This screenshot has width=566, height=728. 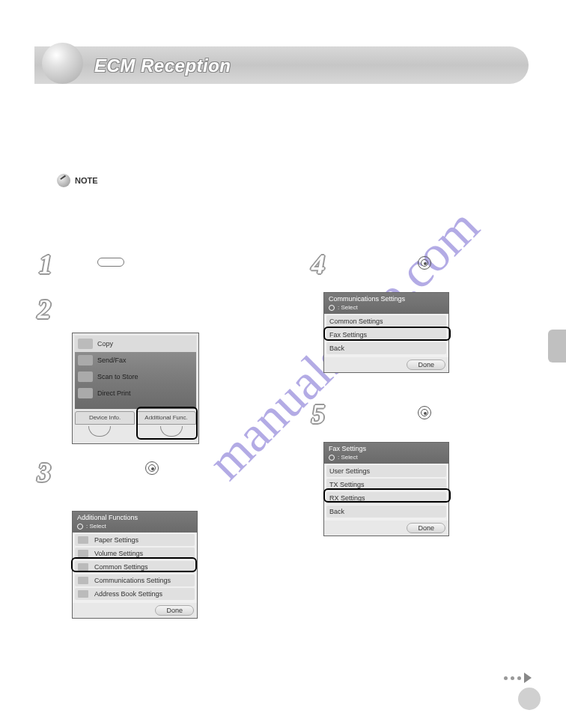 What do you see at coordinates (136, 360) in the screenshot?
I see `menu-item: Send/Fax` at bounding box center [136, 360].